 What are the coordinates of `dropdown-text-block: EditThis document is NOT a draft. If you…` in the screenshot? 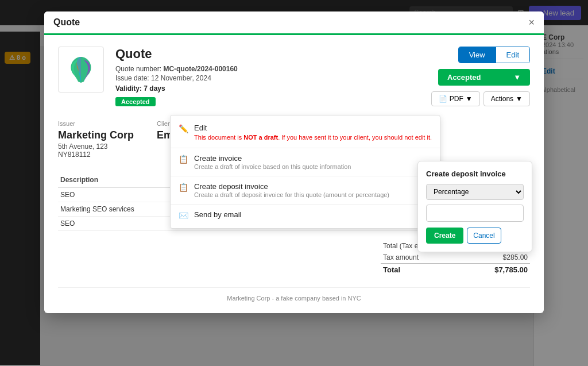 It's located at (313, 133).